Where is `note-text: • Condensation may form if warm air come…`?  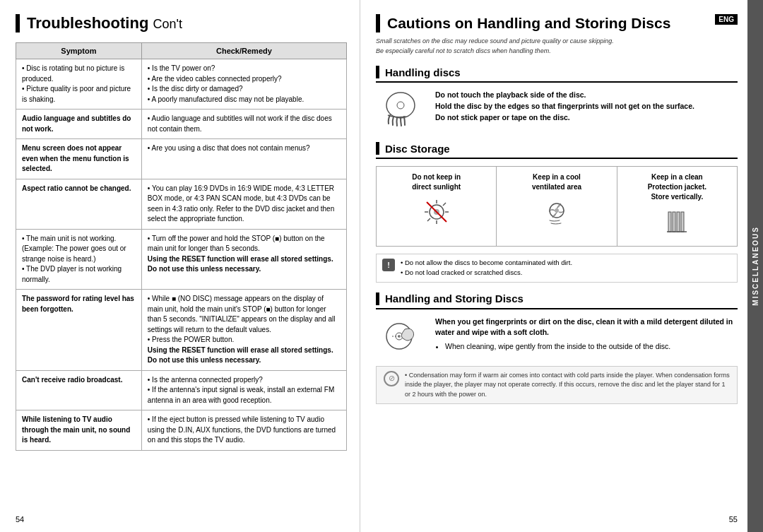 note-text: • Condensation may form if warm air come… is located at coordinates (567, 386).